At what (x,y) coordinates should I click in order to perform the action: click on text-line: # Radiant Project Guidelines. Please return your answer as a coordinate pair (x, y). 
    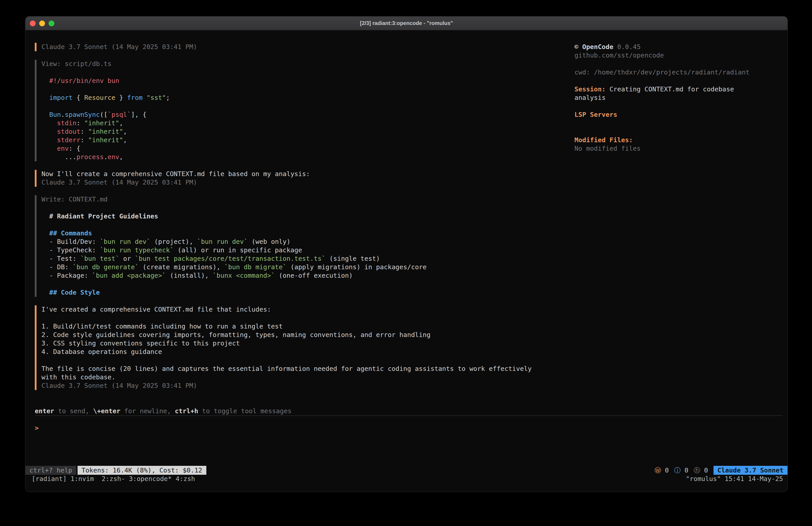
    Looking at the image, I should click on (305, 216).